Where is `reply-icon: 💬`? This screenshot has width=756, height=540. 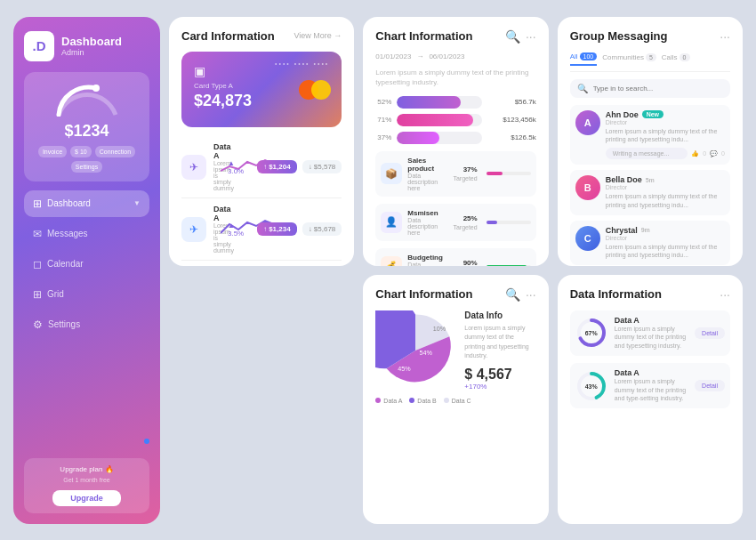
reply-icon: 💬 is located at coordinates (713, 154).